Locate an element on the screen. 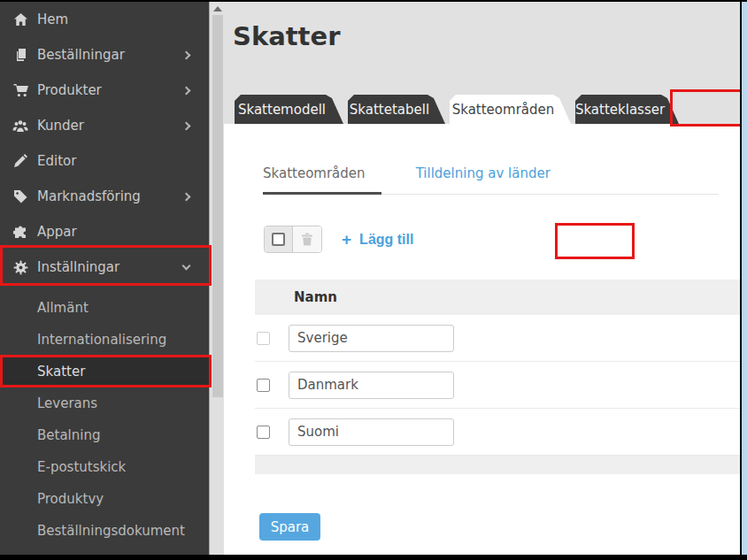  puzzle-icon is located at coordinates (20, 232).